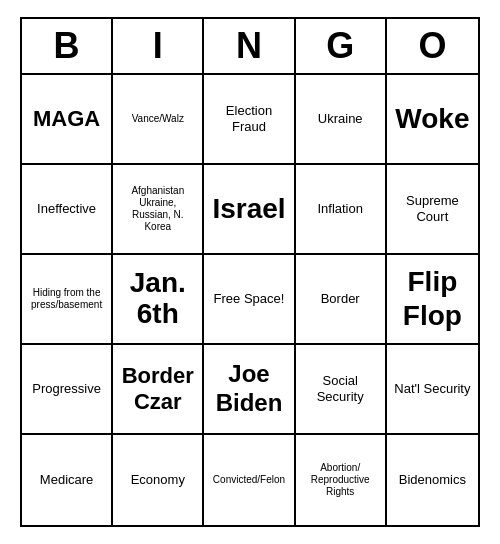  What do you see at coordinates (432, 300) in the screenshot?
I see `bingo-cell: Flip Flop` at bounding box center [432, 300].